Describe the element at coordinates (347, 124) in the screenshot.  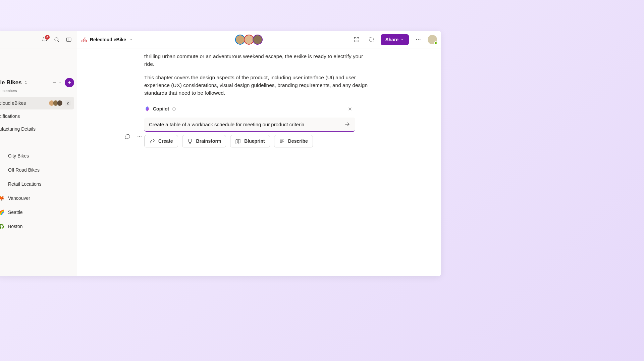
I see `arrow-right-icon` at that location.